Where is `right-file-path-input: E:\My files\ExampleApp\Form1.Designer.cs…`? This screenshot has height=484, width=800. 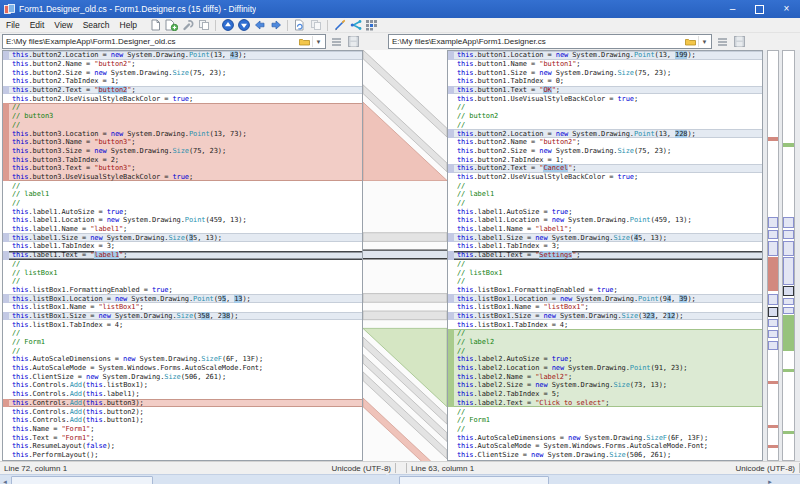
right-file-path-input: E:\My files\ExampleApp\Form1.Designer.cs… is located at coordinates (550, 42).